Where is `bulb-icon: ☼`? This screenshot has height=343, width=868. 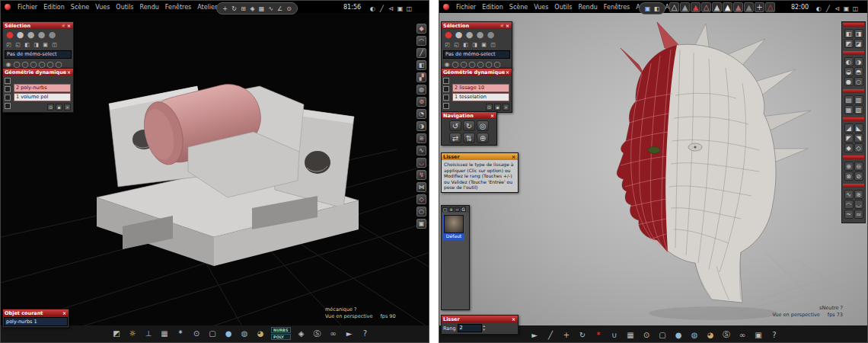
bulb-icon: ☼ is located at coordinates (64, 26).